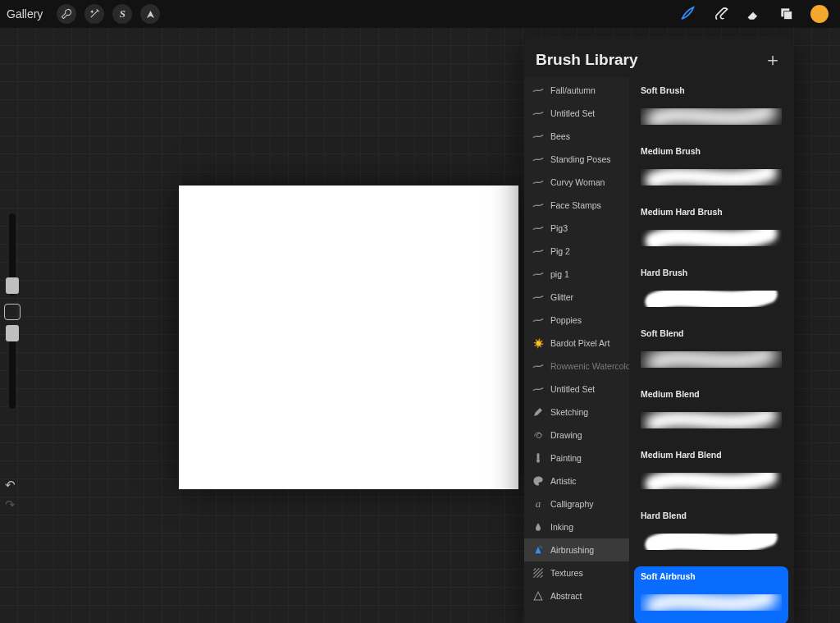  I want to click on gallery-button: Gallery, so click(25, 14).